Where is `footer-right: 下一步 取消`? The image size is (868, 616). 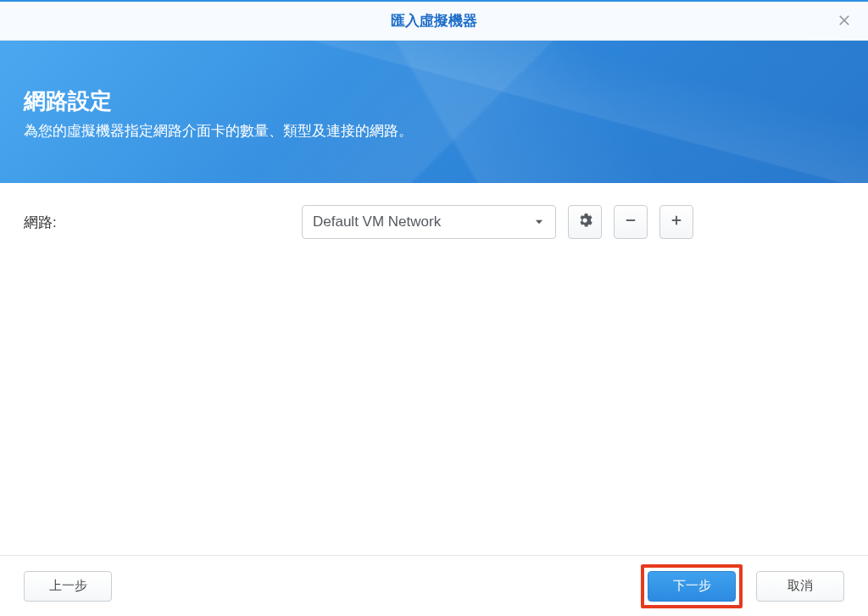
footer-right: 下一步 取消 is located at coordinates (743, 586).